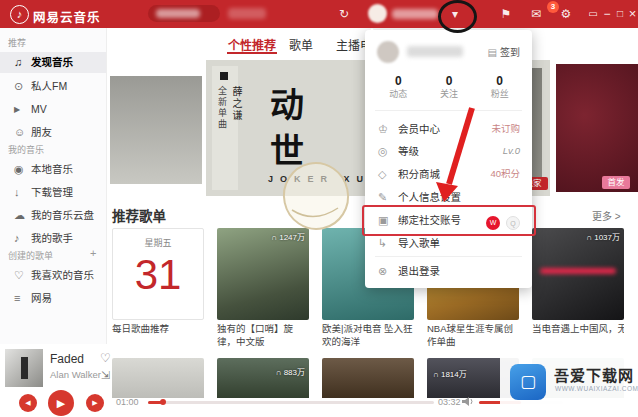  Describe the element at coordinates (24, 368) in the screenshot. I see `cover-figure` at that location.